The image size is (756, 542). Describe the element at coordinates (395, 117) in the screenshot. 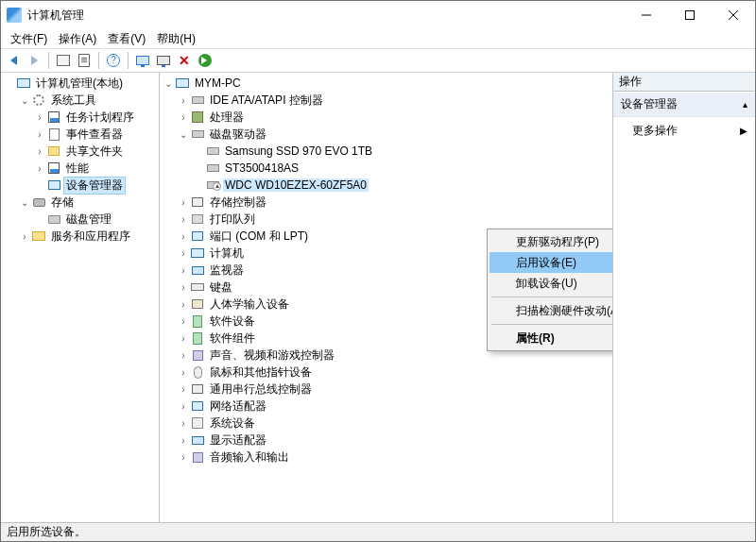

I see `cat-cpu: ›处理器` at that location.